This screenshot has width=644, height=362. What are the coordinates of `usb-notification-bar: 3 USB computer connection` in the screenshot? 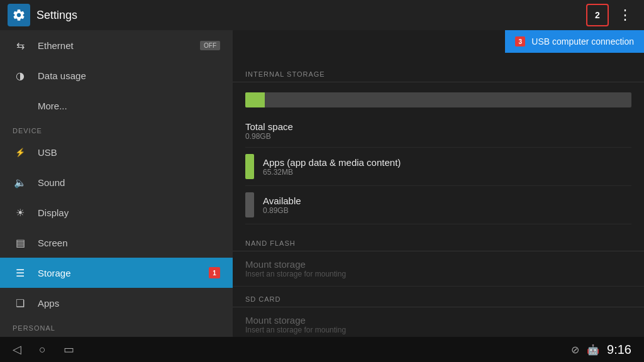 It's located at (575, 41).